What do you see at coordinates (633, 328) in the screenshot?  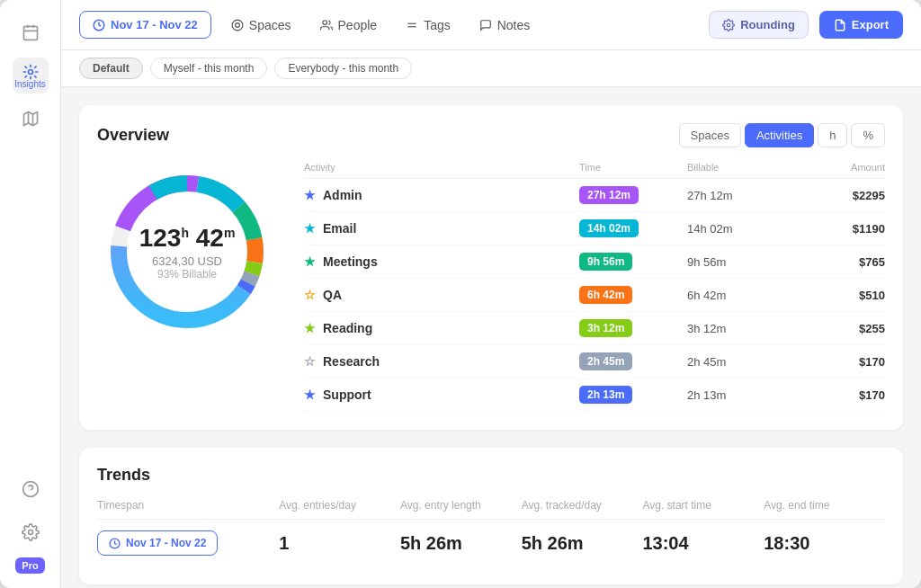 I see `time-badge-cell: 3h 12m` at bounding box center [633, 328].